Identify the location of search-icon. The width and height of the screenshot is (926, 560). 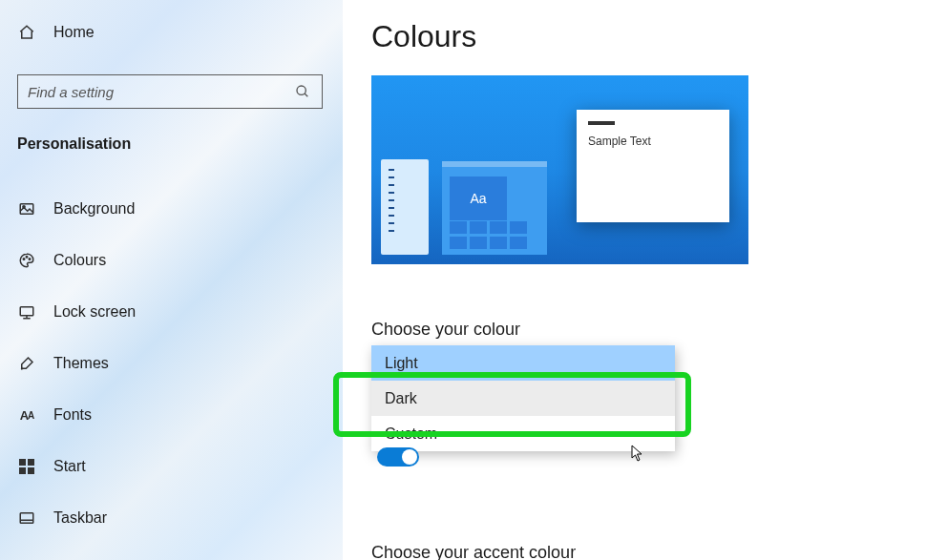
(303, 92).